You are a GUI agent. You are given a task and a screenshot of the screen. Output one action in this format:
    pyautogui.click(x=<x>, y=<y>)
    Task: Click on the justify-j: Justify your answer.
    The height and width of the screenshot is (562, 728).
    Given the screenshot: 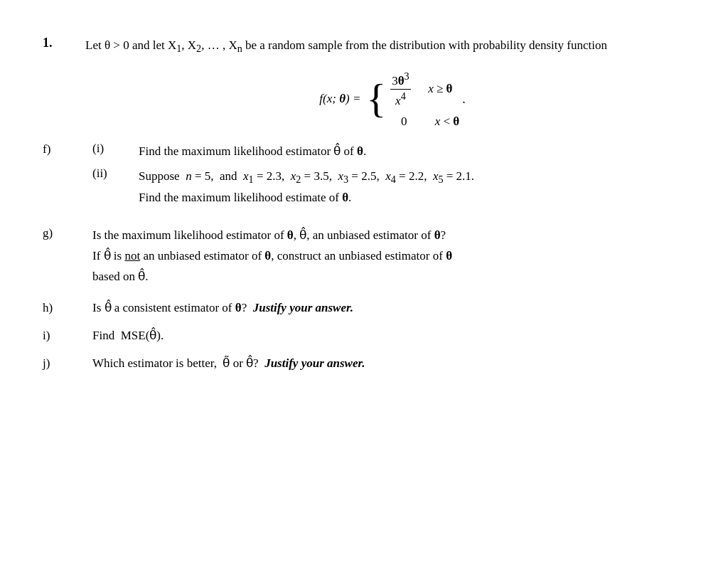 What is the action you would take?
    pyautogui.click(x=314, y=363)
    